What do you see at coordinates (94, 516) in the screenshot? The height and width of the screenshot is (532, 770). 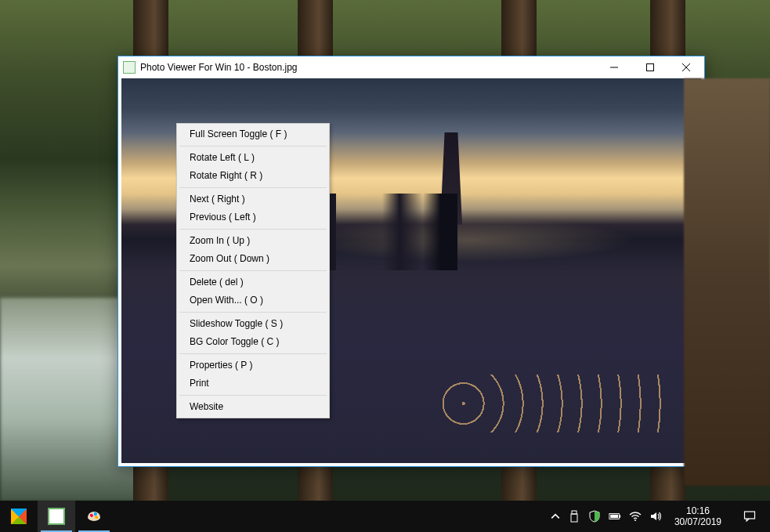 I see `paint-icon` at bounding box center [94, 516].